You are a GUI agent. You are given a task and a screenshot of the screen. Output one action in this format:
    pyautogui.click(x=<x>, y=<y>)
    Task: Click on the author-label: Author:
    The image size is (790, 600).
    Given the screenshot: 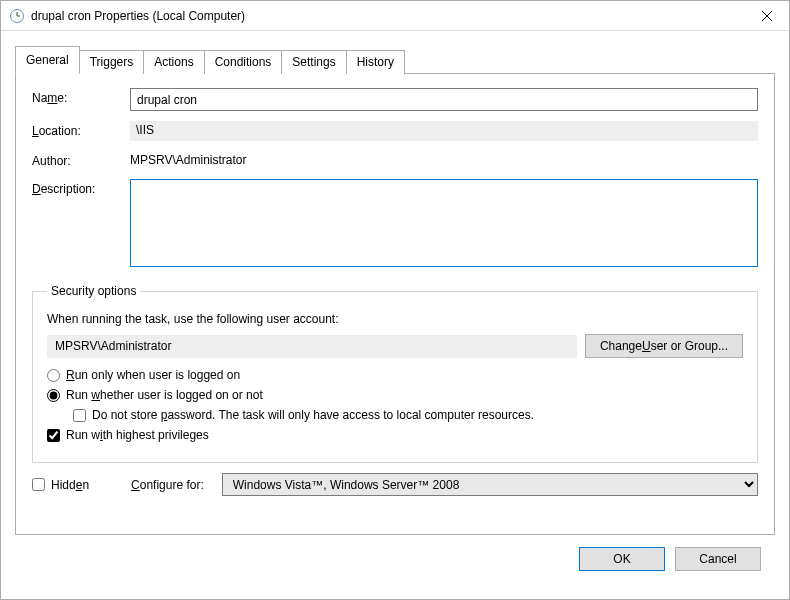 What is the action you would take?
    pyautogui.click(x=81, y=160)
    